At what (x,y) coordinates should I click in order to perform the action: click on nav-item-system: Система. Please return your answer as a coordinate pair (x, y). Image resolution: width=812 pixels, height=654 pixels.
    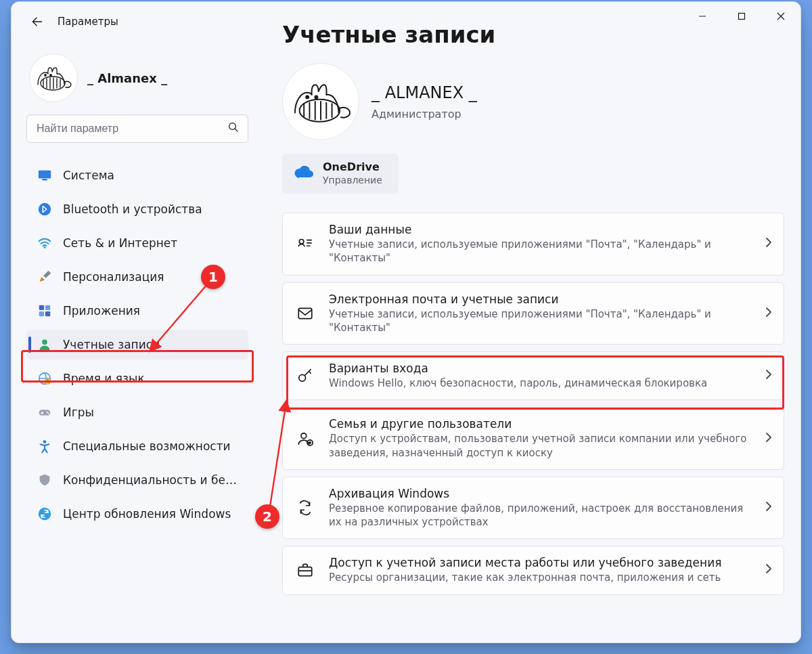
    Looking at the image, I should click on (137, 175).